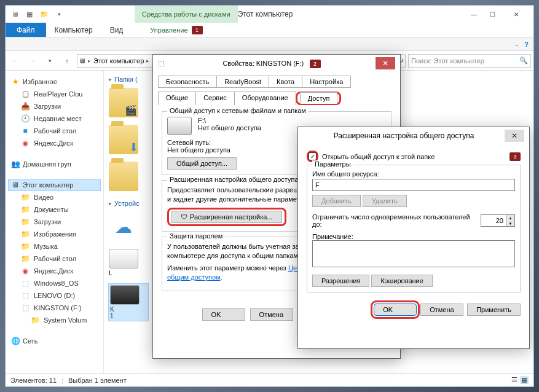 The width and height of the screenshot is (539, 392). What do you see at coordinates (44, 14) in the screenshot?
I see `qat-newfolder-icon: 📁` at bounding box center [44, 14].